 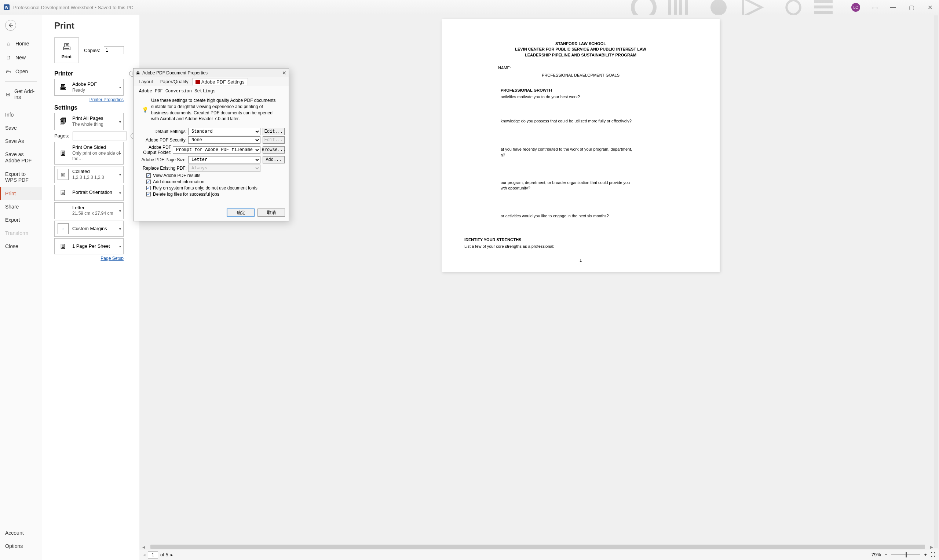 What do you see at coordinates (158, 555) in the screenshot?
I see `page-navigator: ◂ of 5 ▸` at bounding box center [158, 555].